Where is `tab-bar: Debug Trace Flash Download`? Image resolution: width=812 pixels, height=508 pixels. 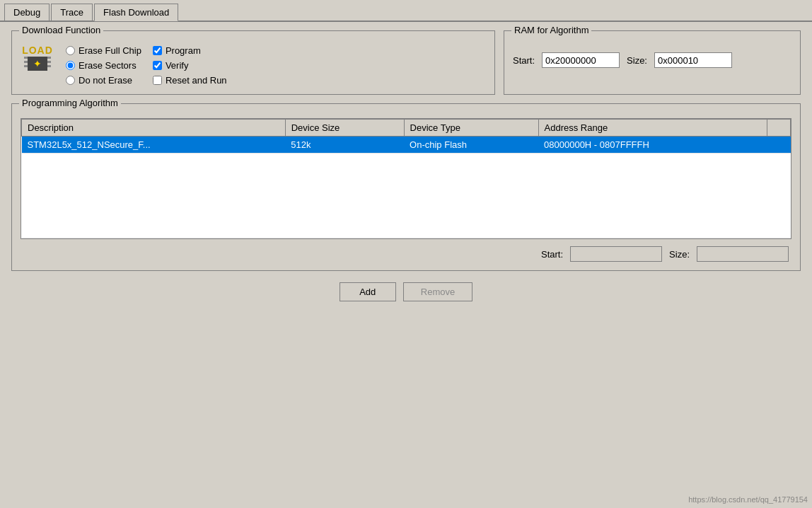 tab-bar: Debug Trace Flash Download is located at coordinates (406, 11).